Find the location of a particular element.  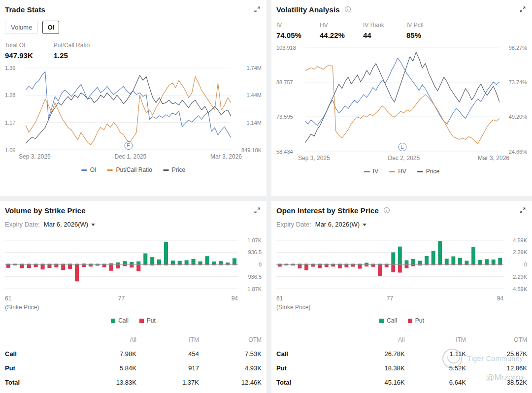

volume-by-strike-title: Volume by Strike Price is located at coordinates (45, 211).